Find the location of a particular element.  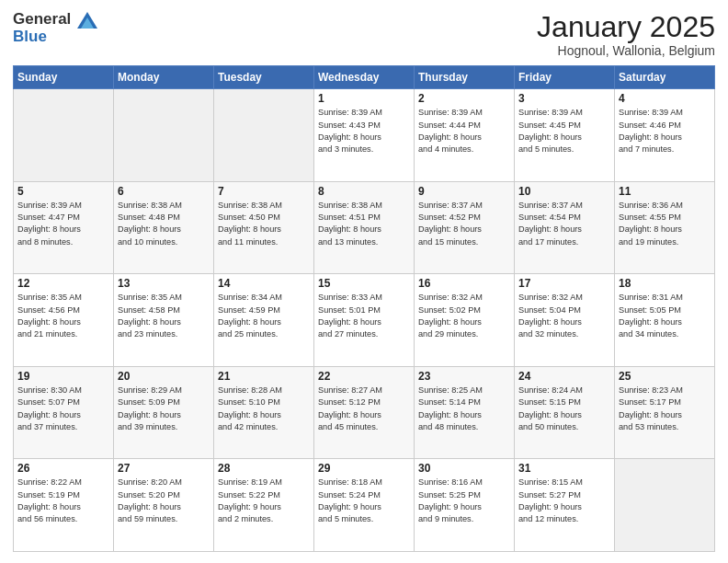

calendar-cell: 4Sunrise: 8:39 AM Sunset: 4:46 PM Daylig… is located at coordinates (665, 136).